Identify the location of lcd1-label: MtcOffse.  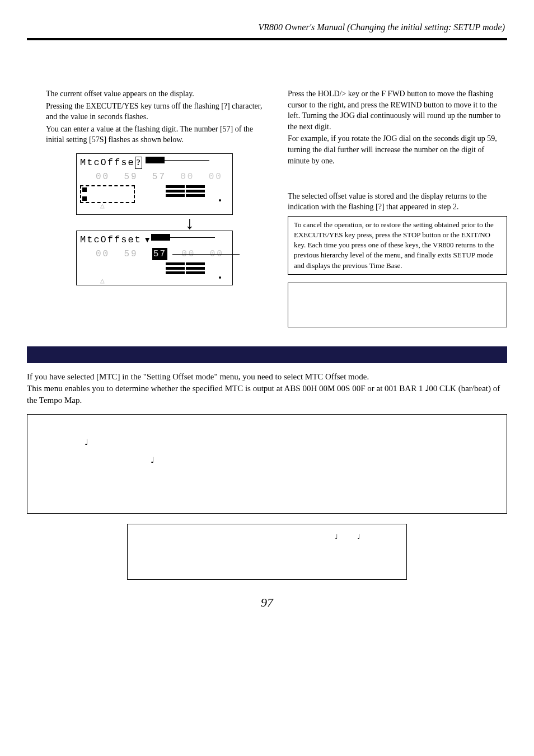
(107, 162).